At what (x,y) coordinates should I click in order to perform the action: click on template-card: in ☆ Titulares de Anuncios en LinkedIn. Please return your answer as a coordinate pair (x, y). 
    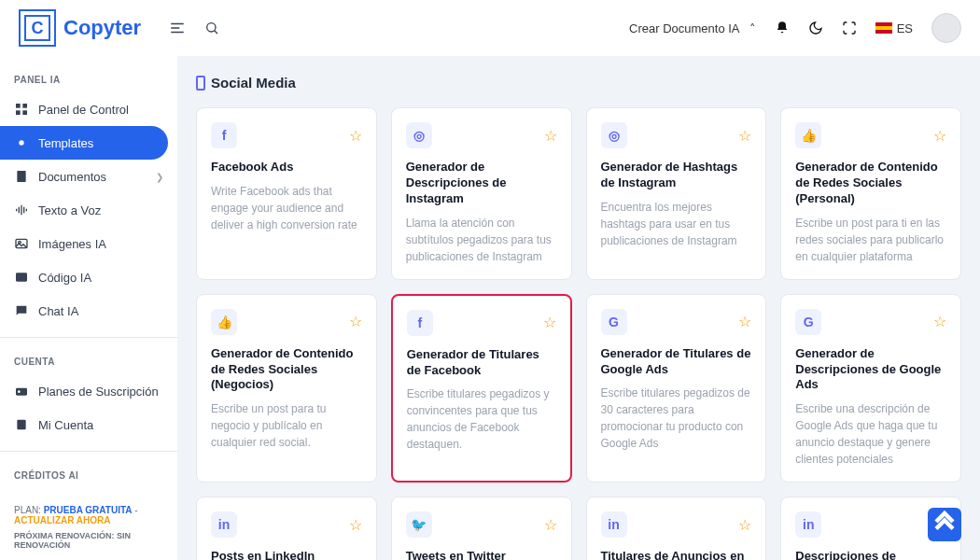
    Looking at the image, I should click on (677, 528).